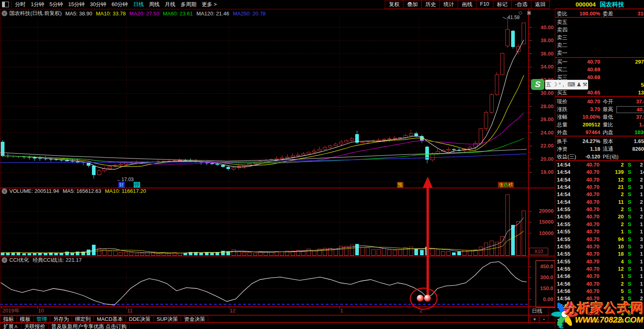 This screenshot has height=329, width=644. Describe the element at coordinates (502, 4) in the screenshot. I see `top-action-item-6: 标记` at that location.